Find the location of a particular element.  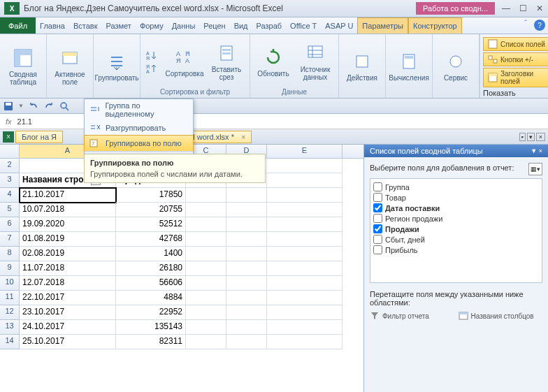

close-button: ✕ is located at coordinates (540, 8).